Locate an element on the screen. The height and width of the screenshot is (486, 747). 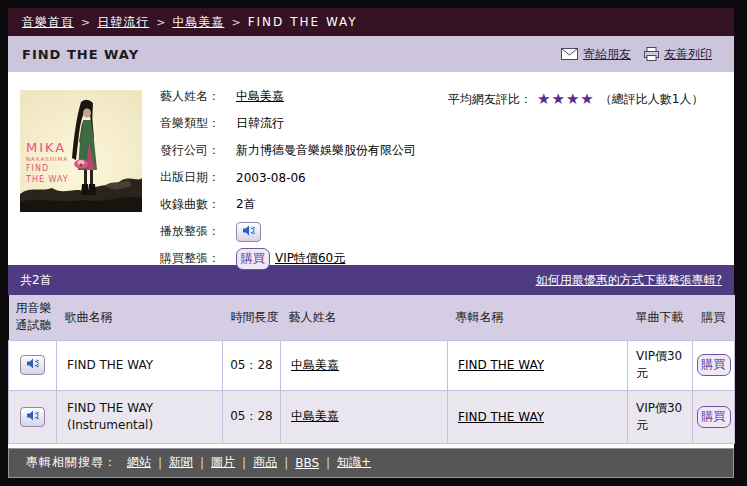
header-duration: 時間長度 is located at coordinates (252, 318).